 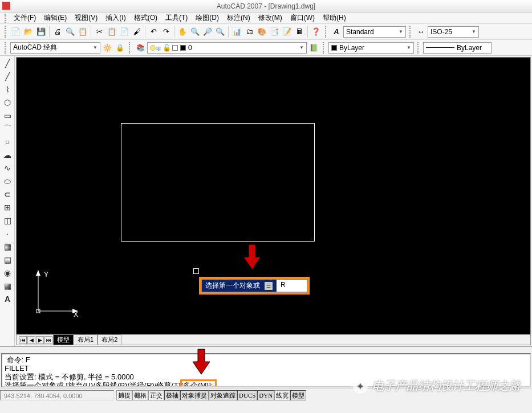 I want to click on layer-prev-icon: 📗, so click(x=314, y=48).